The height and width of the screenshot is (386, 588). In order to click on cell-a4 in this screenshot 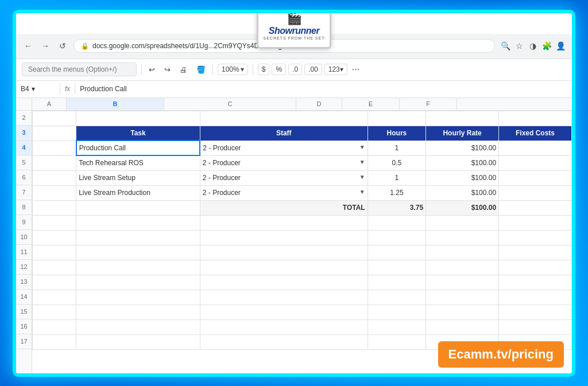, I will do `click(55, 148)`.